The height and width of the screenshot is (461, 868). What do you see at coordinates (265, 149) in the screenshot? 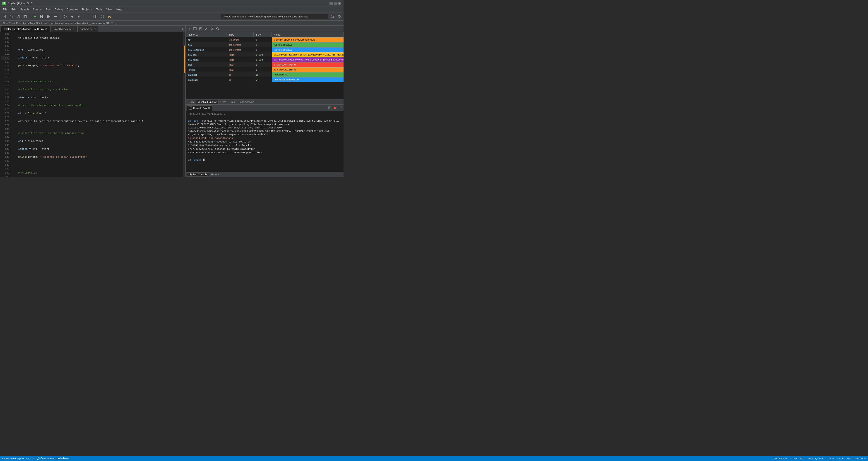
I see `console-output-3: 6797.002720117569 seconds to train class…` at bounding box center [265, 149].